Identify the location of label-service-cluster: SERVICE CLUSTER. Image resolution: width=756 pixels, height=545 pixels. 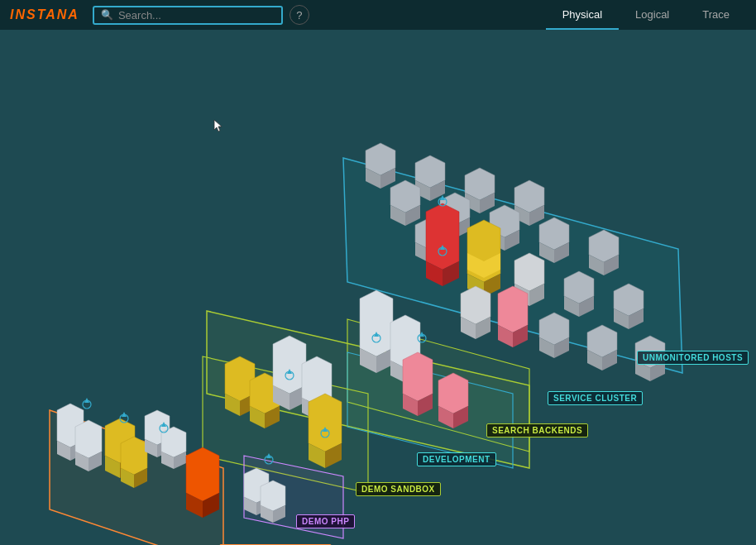
(596, 399).